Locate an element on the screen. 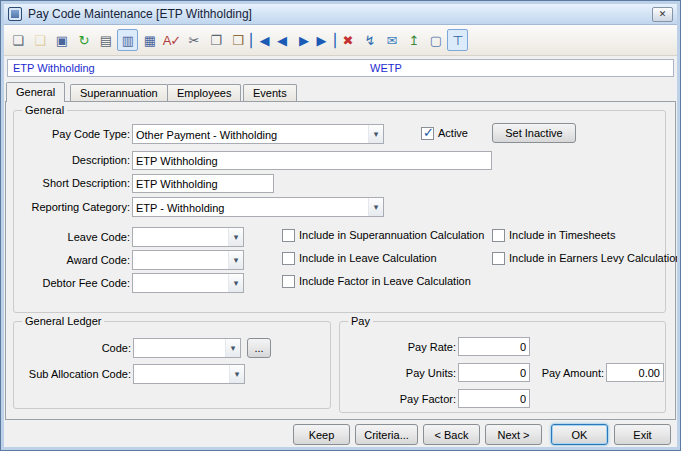 This screenshot has height=451, width=681. copy-icon: ❐ is located at coordinates (216, 40).